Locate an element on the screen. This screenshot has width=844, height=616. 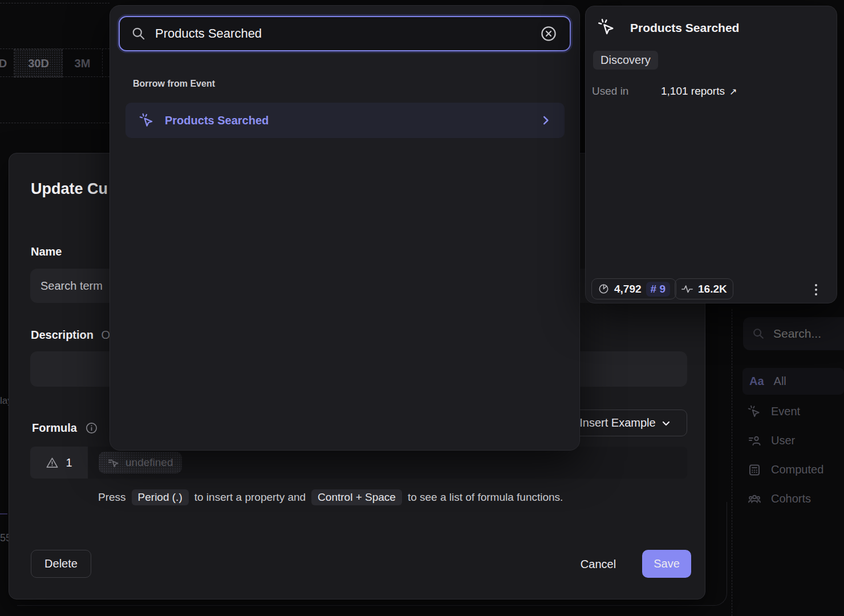
sidebar-filter-computed: Computed is located at coordinates (793, 470).